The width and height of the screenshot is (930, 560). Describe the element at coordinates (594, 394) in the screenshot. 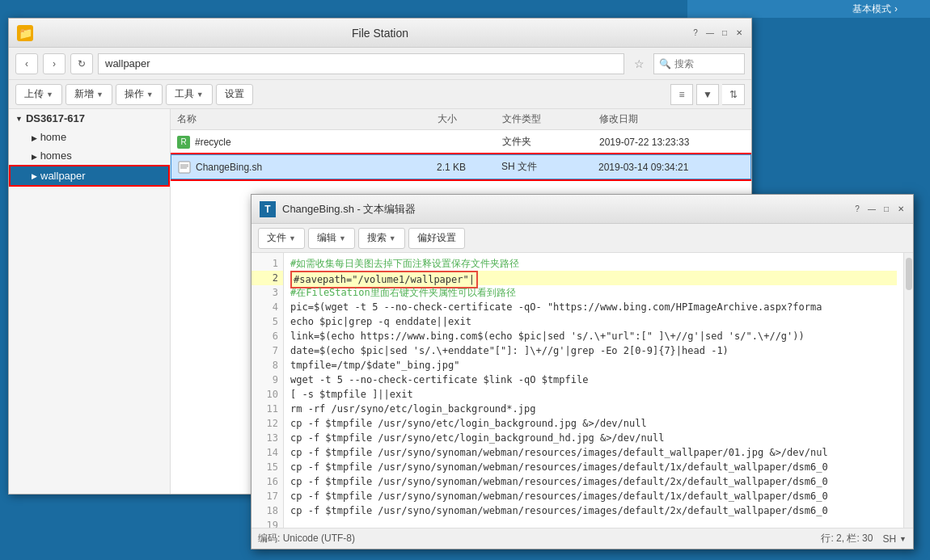

I see `code-line: [ -s $tmpfile ]||exit` at that location.